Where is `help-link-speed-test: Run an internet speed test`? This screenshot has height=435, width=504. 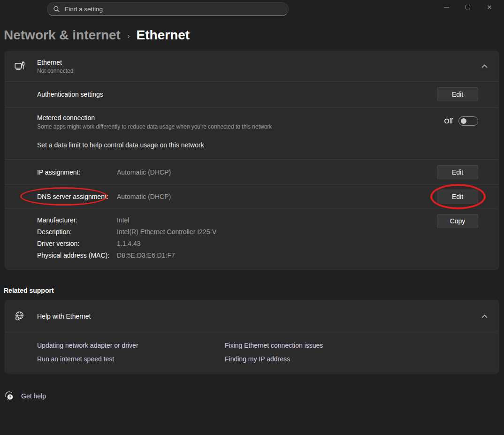 help-link-speed-test: Run an internet speed test is located at coordinates (131, 359).